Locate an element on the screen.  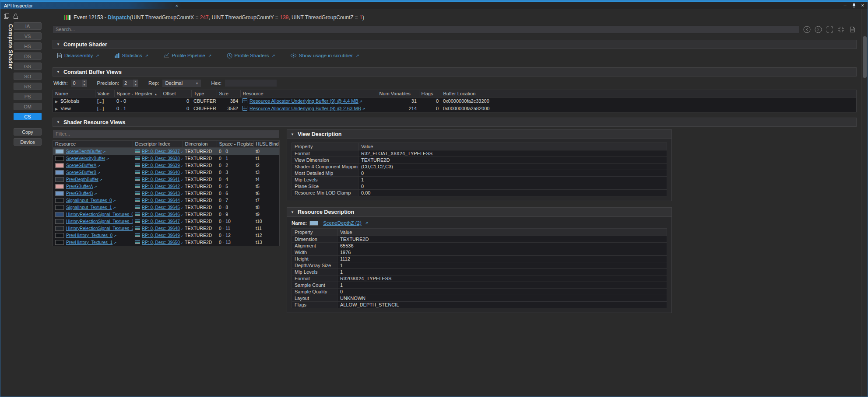
resource-link: SignalInput_Textures_0 is located at coordinates (89, 200).